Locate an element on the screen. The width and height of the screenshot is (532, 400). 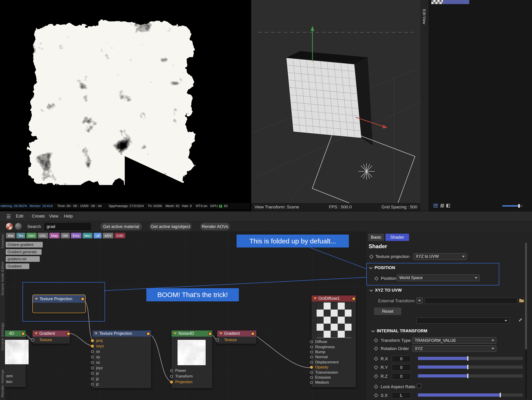
ry-value-field: 0 is located at coordinates (401, 368).